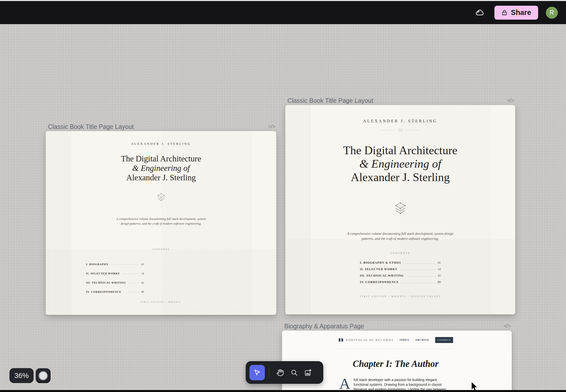  What do you see at coordinates (294, 373) in the screenshot?
I see `zoom-tool-button` at bounding box center [294, 373].